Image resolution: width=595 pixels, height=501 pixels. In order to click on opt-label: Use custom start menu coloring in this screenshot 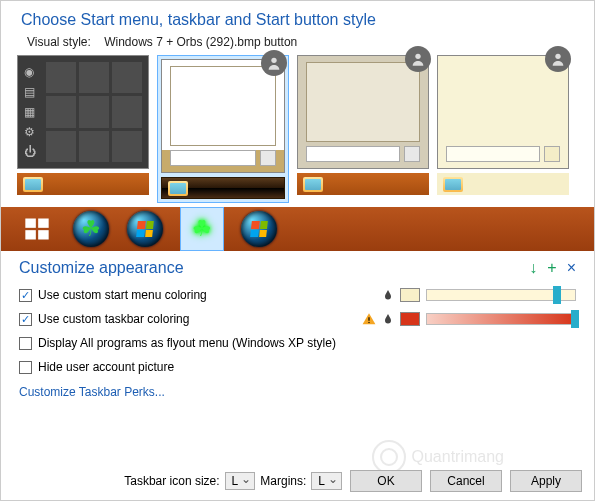, I will do `click(122, 295)`.